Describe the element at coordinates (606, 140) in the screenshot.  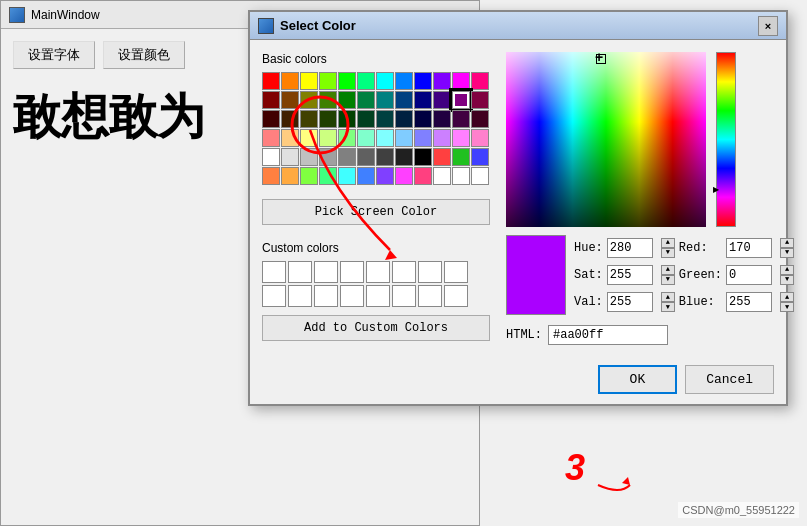
I see `color-gradient` at that location.